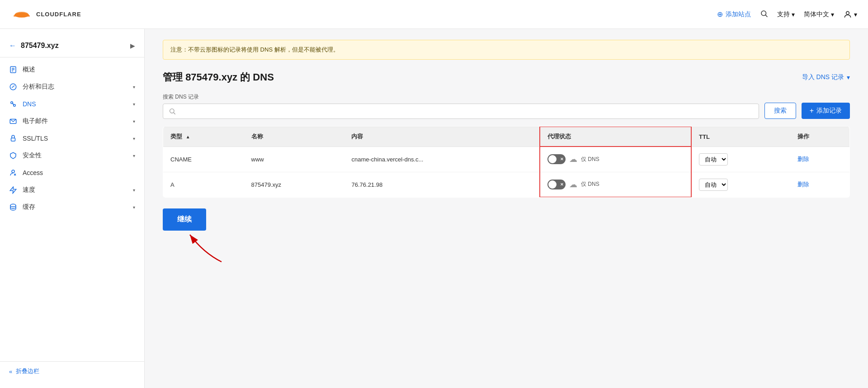 Image resolution: width=868 pixels, height=388 pixels. Describe the element at coordinates (72, 87) in the screenshot. I see `sidebar-item-analytics: 分析和日志 ▾` at that location.